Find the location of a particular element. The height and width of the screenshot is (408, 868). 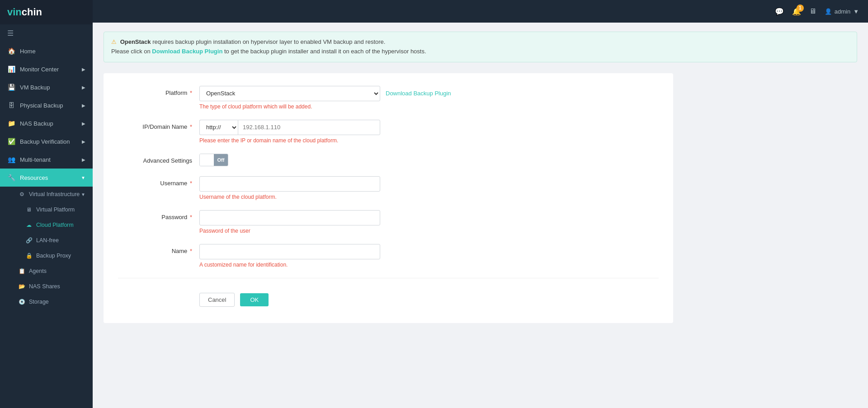

download-plugin-link: Download Backup Plugin is located at coordinates (419, 93).